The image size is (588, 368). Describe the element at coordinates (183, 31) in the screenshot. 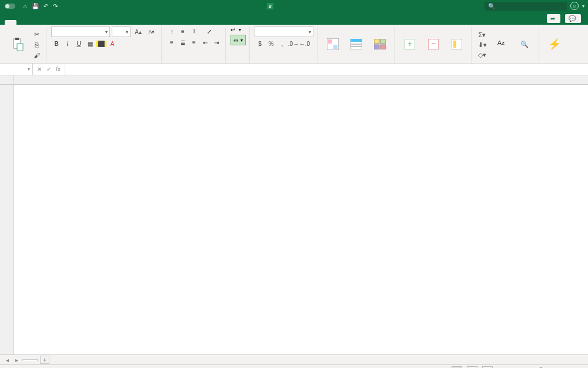

I see `align-middle-icon: ≡` at that location.